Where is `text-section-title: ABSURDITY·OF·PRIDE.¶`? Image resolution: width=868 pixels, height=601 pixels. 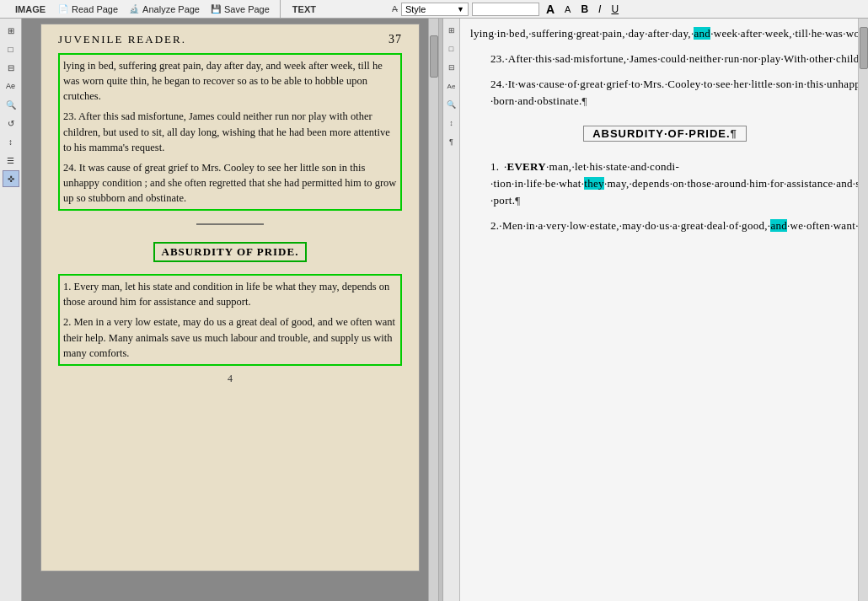
text-section-title: ABSURDITY·OF·PRIDE.¶ is located at coordinates (665, 133).